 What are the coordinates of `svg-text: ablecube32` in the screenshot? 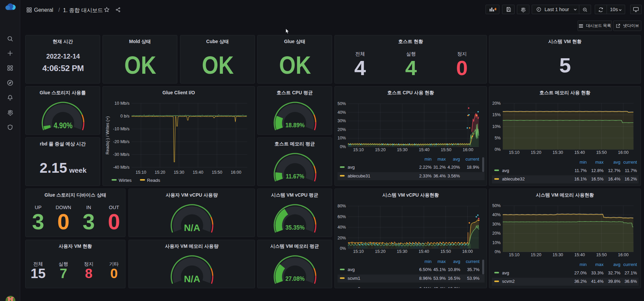 It's located at (513, 179).